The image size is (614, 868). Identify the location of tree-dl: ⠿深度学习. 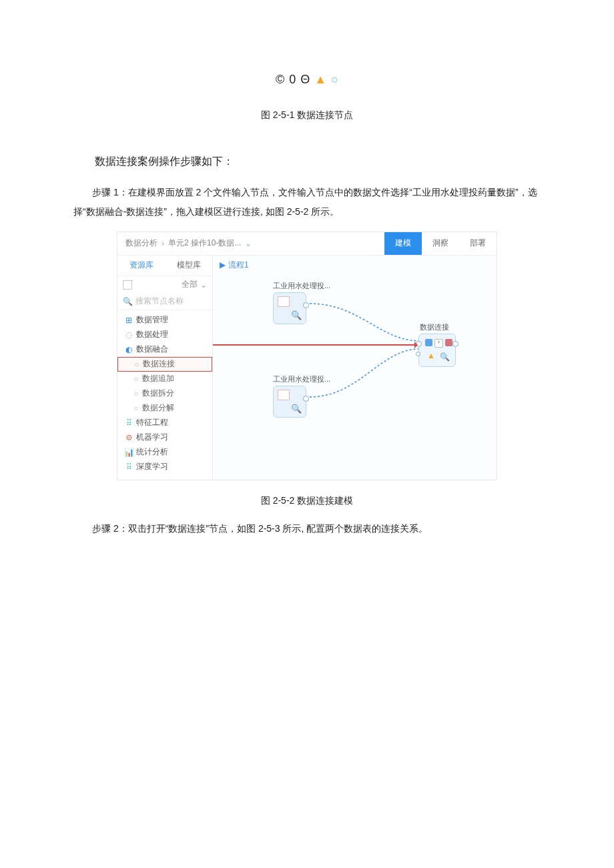
(165, 467).